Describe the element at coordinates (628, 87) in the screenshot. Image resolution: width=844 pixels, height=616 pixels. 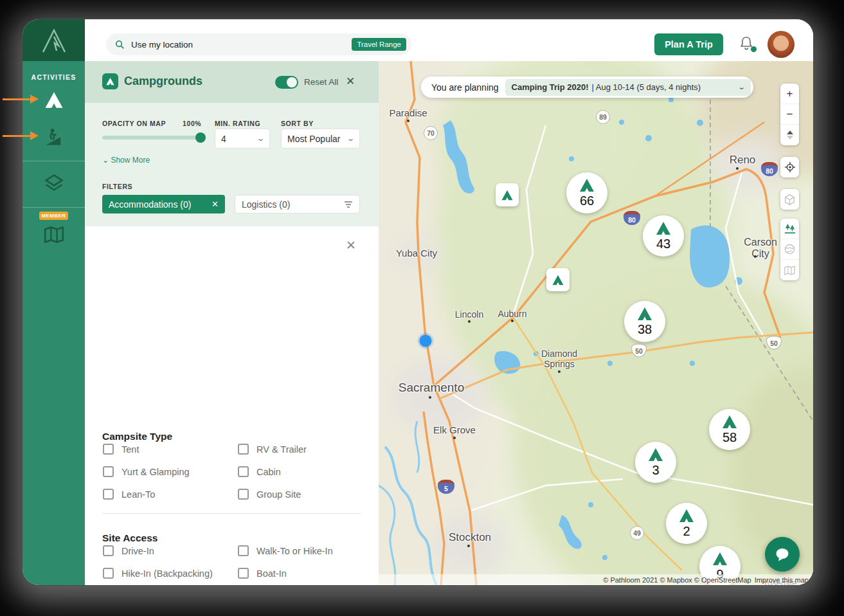
I see `trip-selector: Camping Trip 2020! | Aug 10-14 (5 days, …` at that location.